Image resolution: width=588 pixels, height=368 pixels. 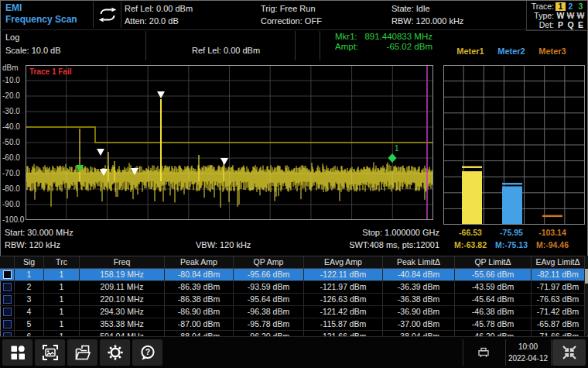 I want to click on scrollbar-thumb, so click(x=586, y=276).